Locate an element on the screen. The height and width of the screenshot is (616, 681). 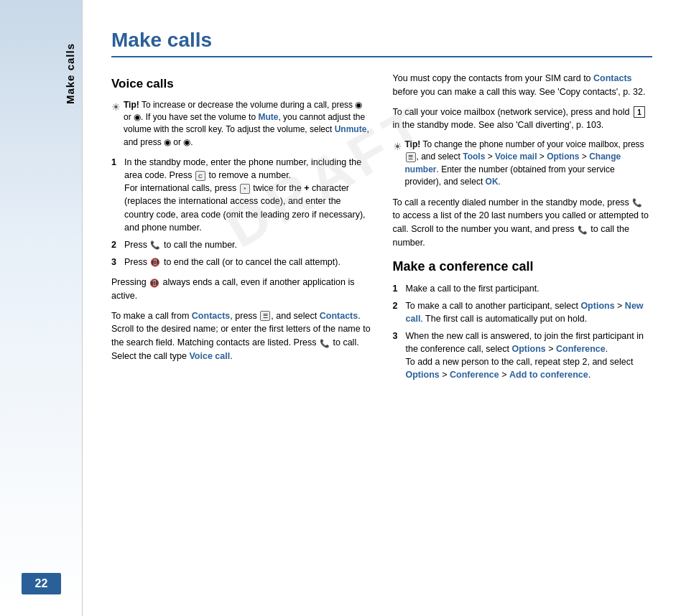
tools-link: Tools is located at coordinates (474, 157).